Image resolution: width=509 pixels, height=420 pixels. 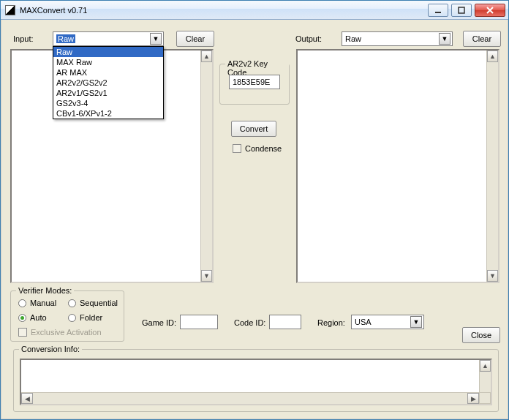 I want to click on codeid-input, so click(x=285, y=322).